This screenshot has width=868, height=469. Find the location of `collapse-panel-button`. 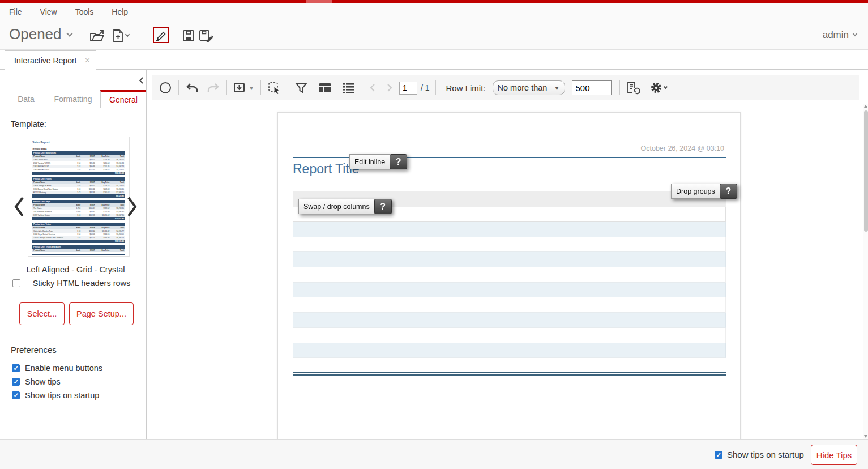

collapse-panel-button is located at coordinates (141, 80).